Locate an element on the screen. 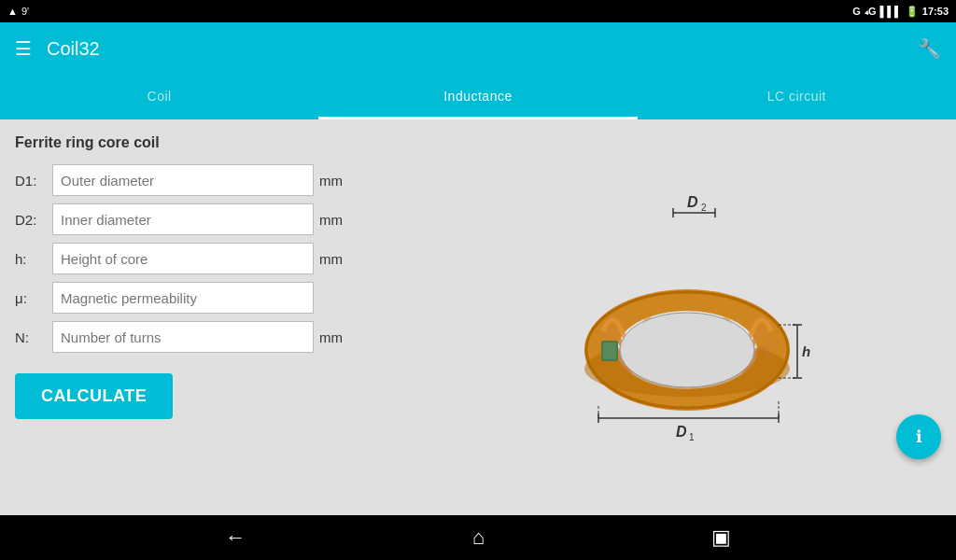 The image size is (956, 560). info-icon: ℹ is located at coordinates (919, 437).